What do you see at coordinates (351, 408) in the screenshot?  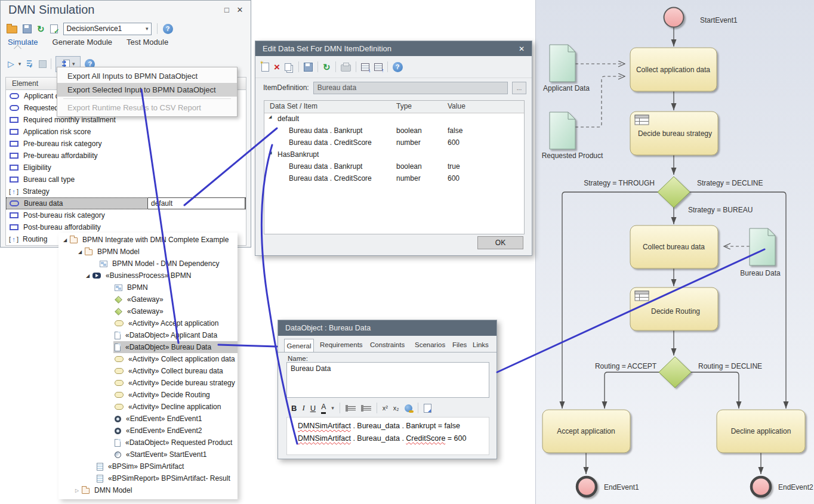 I see `bullet-list-icon` at bounding box center [351, 408].